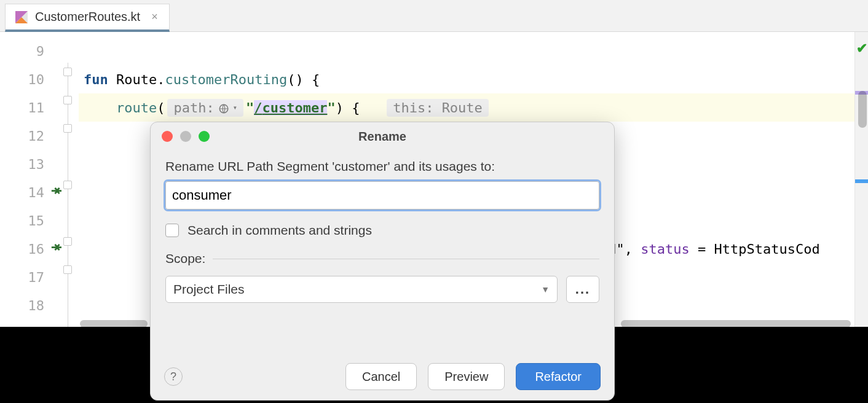  I want to click on globe-icon, so click(224, 108).